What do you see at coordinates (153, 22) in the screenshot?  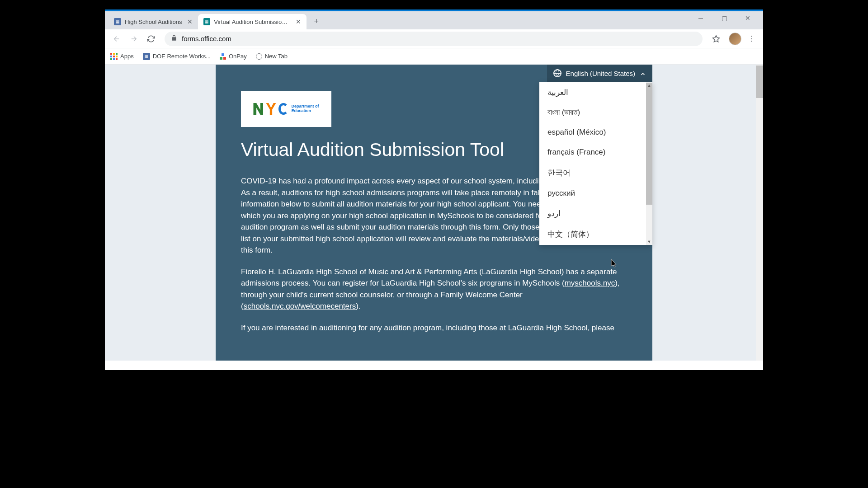 I see `tab-title: High School Auditions` at bounding box center [153, 22].